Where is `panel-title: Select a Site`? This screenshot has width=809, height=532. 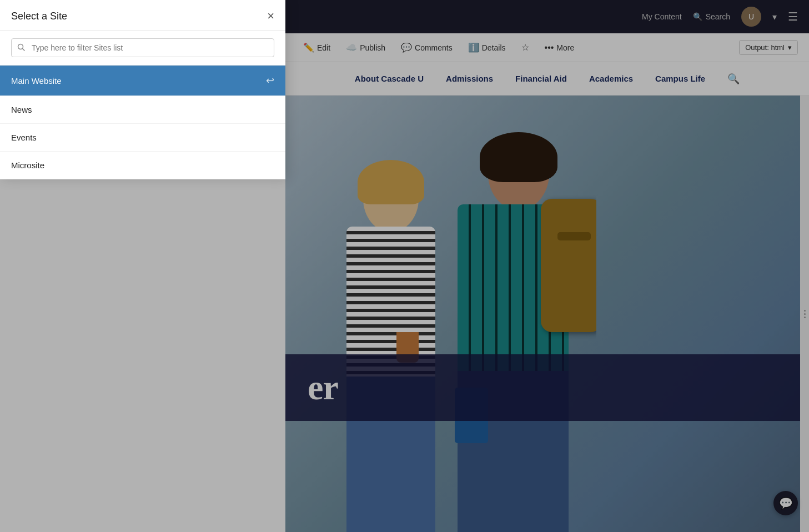 panel-title: Select a Site is located at coordinates (39, 17).